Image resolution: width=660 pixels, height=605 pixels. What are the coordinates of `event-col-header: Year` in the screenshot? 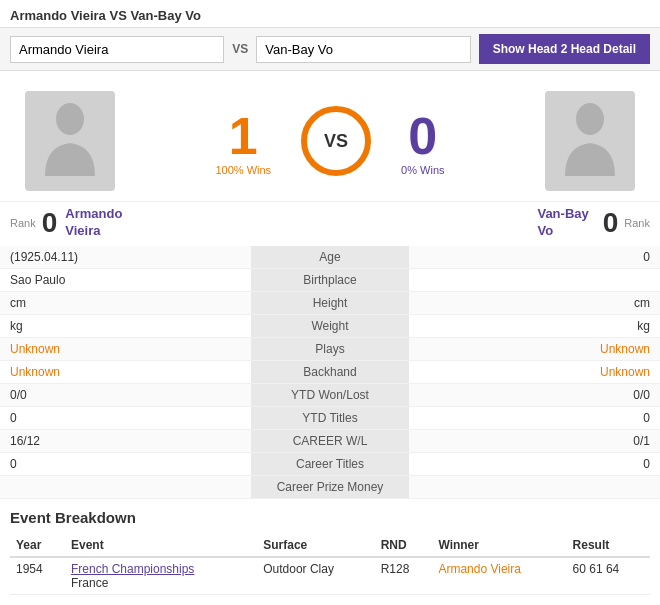 It's located at (38, 546).